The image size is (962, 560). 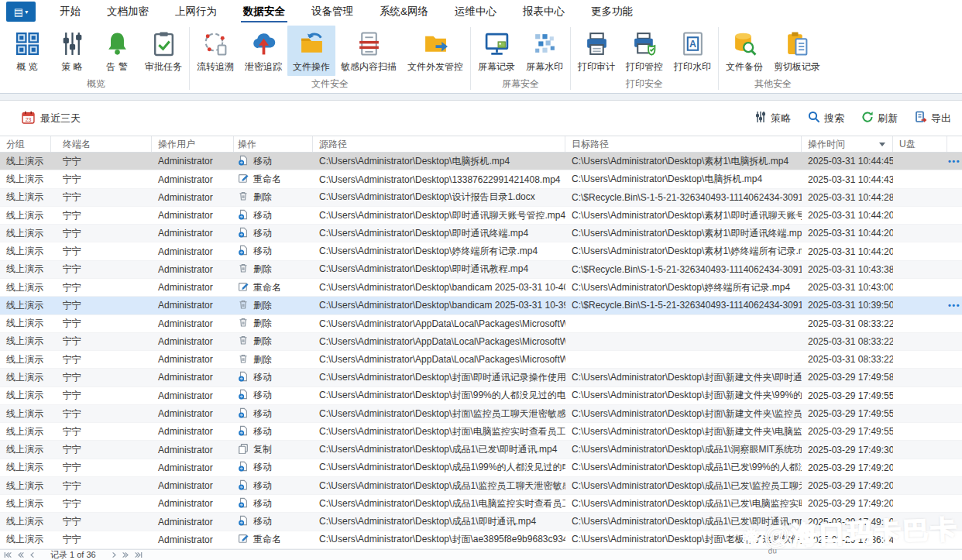 What do you see at coordinates (435, 51) in the screenshot?
I see `ribbon-item-outgoing: 文件外发管控` at bounding box center [435, 51].